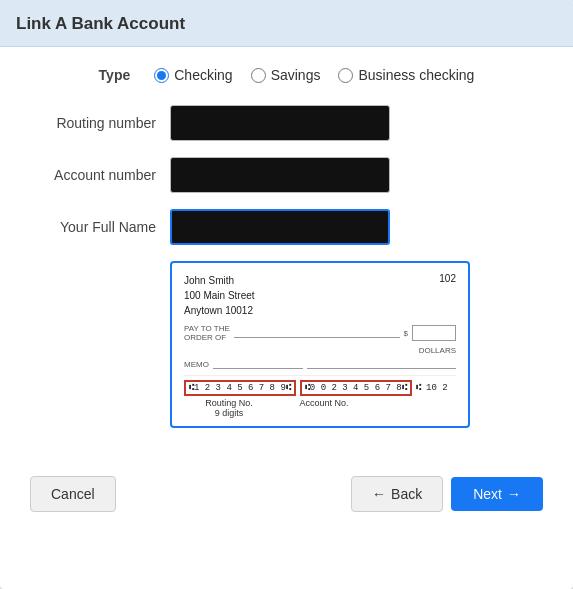 The height and width of the screenshot is (589, 573). What do you see at coordinates (220, 310) in the screenshot?
I see `check-address2: Anytown 10012` at bounding box center [220, 310].